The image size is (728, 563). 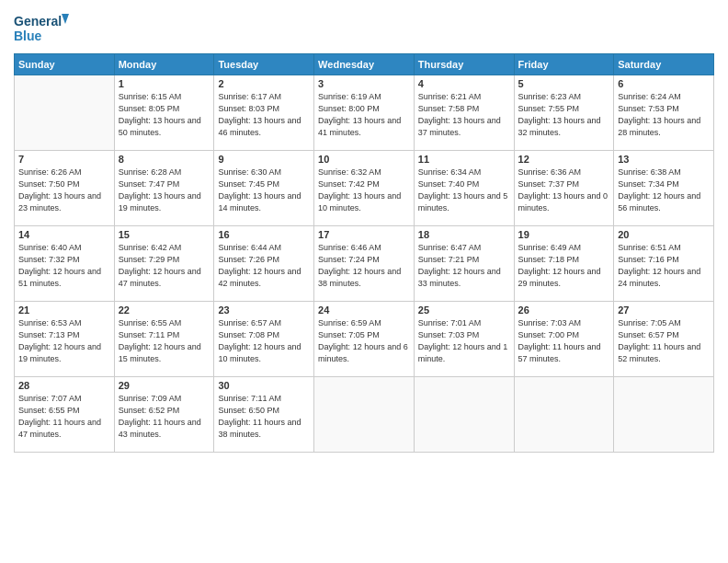 What do you see at coordinates (265, 189) in the screenshot?
I see `calendar-cell: 9Sunrise: 6:30 AMSunset: 7:45 PMDaylight…` at bounding box center [265, 189].